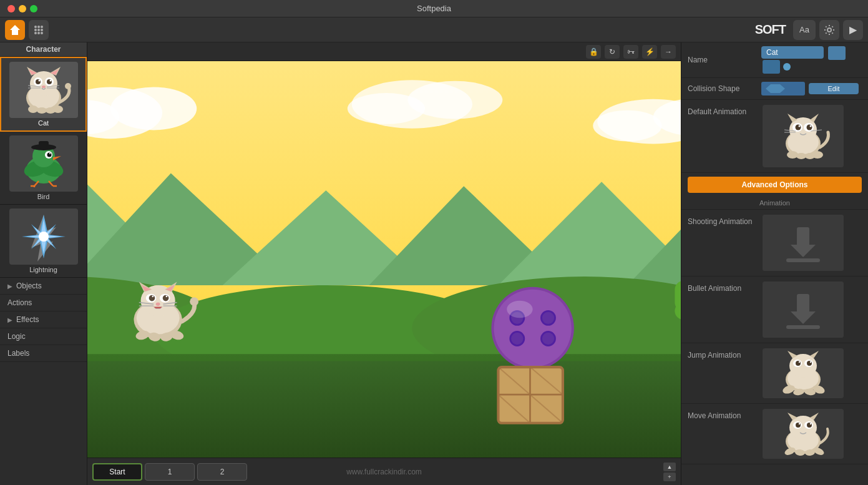 Image resolution: width=868 pixels, height=485 pixels. I want to click on tab-start: Start, so click(117, 472).